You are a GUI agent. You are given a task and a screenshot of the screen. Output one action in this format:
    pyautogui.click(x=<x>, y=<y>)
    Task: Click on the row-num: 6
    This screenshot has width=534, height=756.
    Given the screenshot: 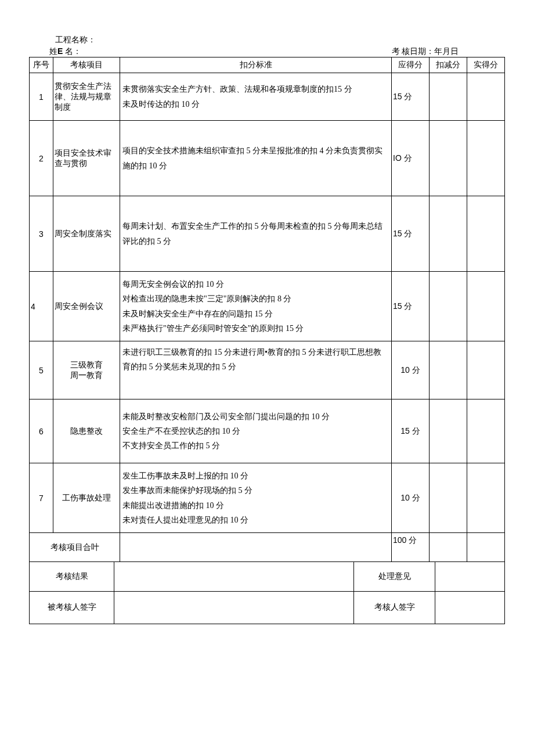 What is the action you would take?
    pyautogui.click(x=42, y=431)
    